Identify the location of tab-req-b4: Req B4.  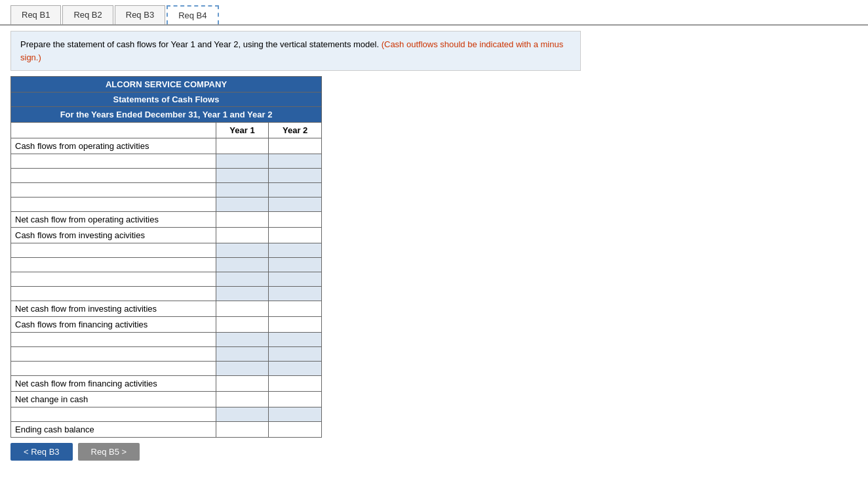
(193, 14).